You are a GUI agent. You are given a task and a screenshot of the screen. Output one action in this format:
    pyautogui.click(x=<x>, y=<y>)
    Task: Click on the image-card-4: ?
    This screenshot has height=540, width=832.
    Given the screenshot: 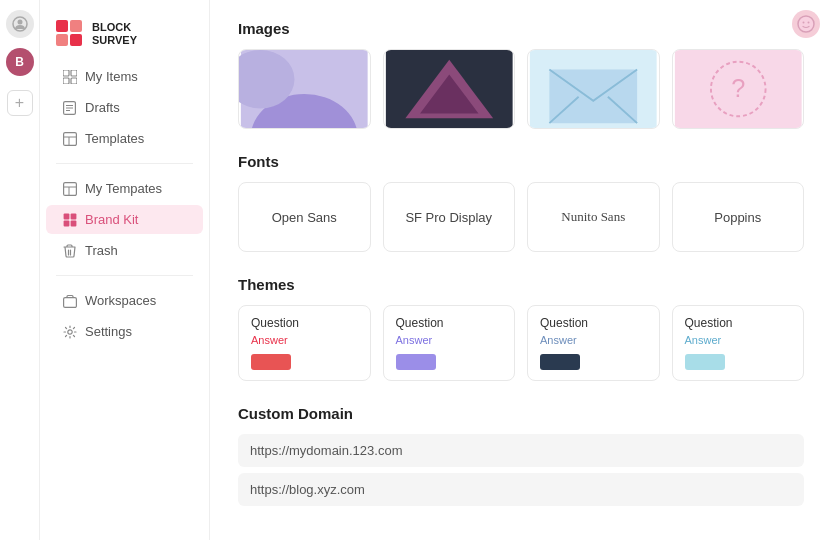 What is the action you would take?
    pyautogui.click(x=738, y=89)
    